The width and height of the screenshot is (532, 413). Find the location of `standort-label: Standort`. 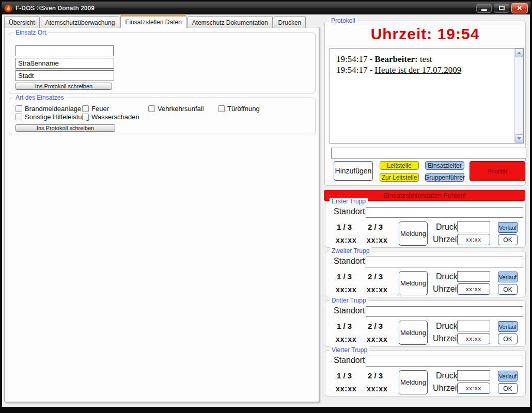

standort-label: Standort is located at coordinates (349, 261).